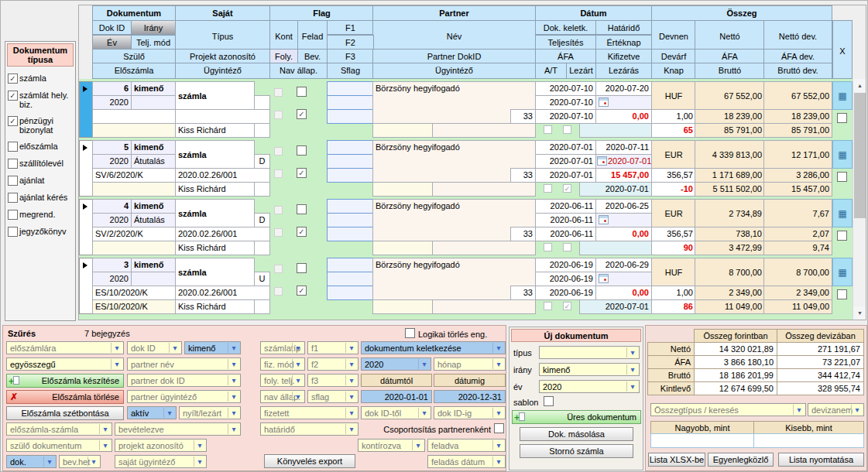  Describe the element at coordinates (729, 71) in the screenshot. I see `col-brutto: Bruttó` at that location.